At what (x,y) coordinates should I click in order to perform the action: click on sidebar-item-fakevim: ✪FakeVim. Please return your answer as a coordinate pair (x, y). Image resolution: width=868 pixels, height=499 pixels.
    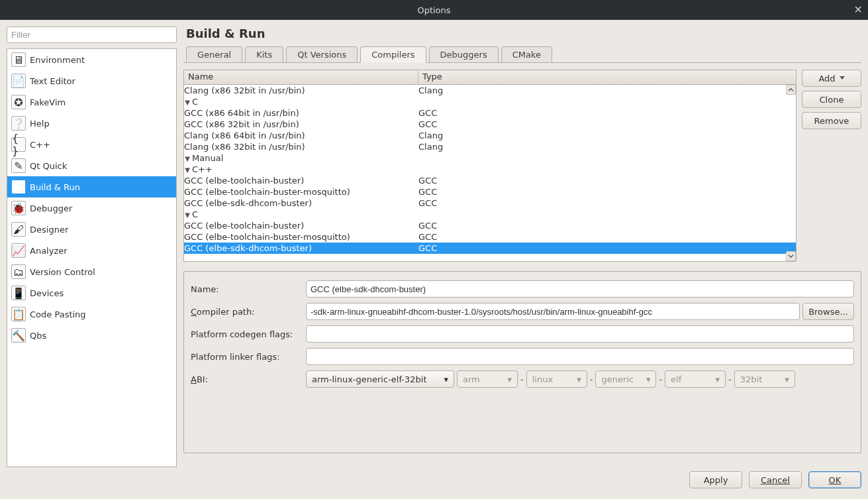
    Looking at the image, I should click on (91, 102).